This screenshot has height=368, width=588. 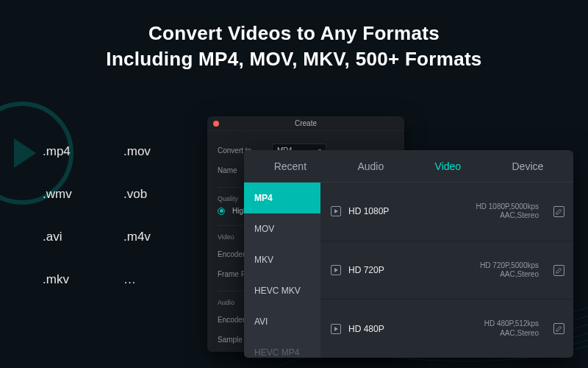 I want to click on sidebar-item-avi: AVI, so click(x=282, y=322).